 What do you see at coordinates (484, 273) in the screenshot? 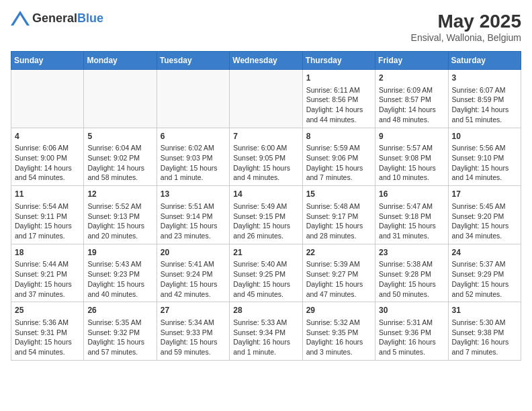
I see `calendar-cell: 24Sunrise: 5:37 AM Sunset: 9:29 PM Dayli…` at bounding box center [484, 273].